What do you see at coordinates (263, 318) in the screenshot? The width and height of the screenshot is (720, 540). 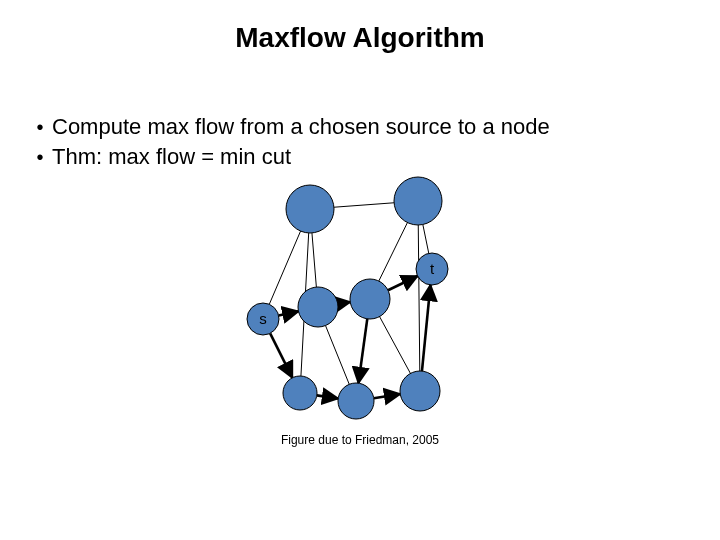 I see `node-label-s: s` at bounding box center [263, 318].